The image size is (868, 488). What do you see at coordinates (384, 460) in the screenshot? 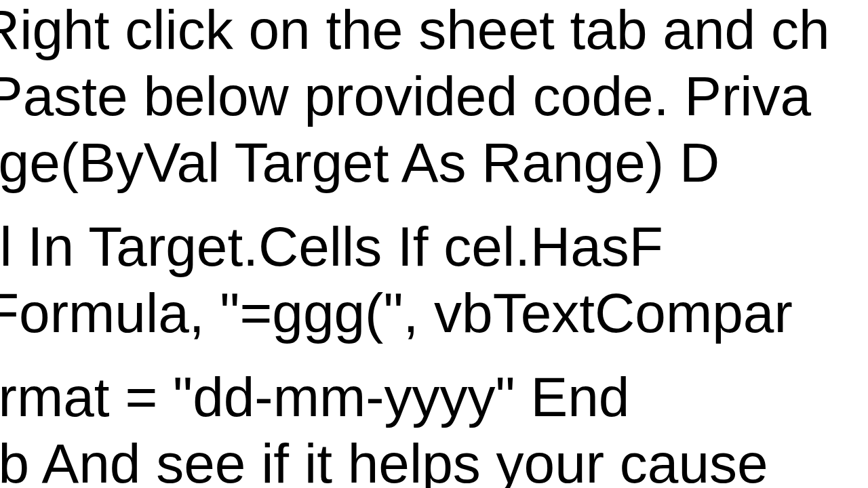
I see `text-line-7: ub And see if it helps your cause` at bounding box center [384, 460].